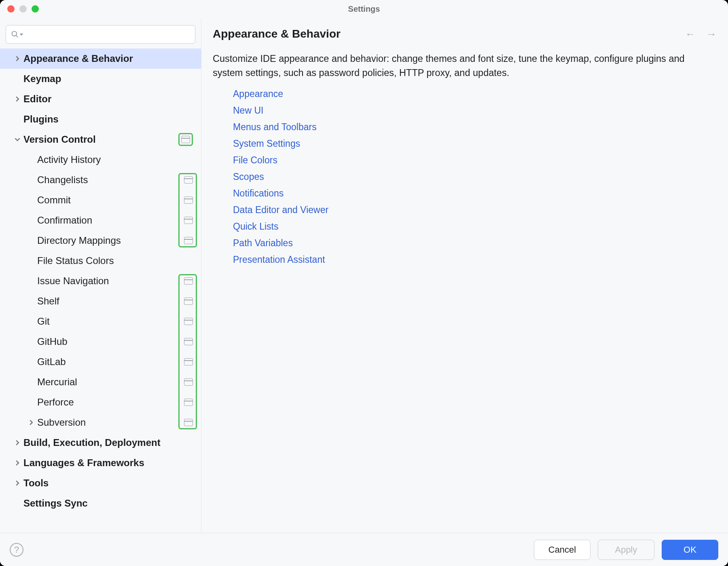  What do you see at coordinates (100, 463) in the screenshot?
I see `tree-item: Languages & Frameworks` at bounding box center [100, 463].